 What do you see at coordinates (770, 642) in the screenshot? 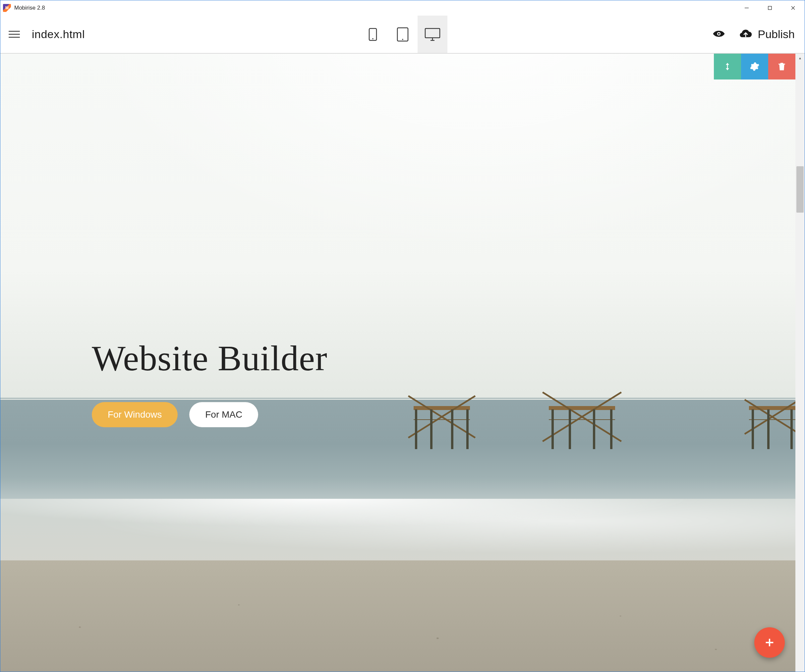
I see `add-block-fab` at bounding box center [770, 642].